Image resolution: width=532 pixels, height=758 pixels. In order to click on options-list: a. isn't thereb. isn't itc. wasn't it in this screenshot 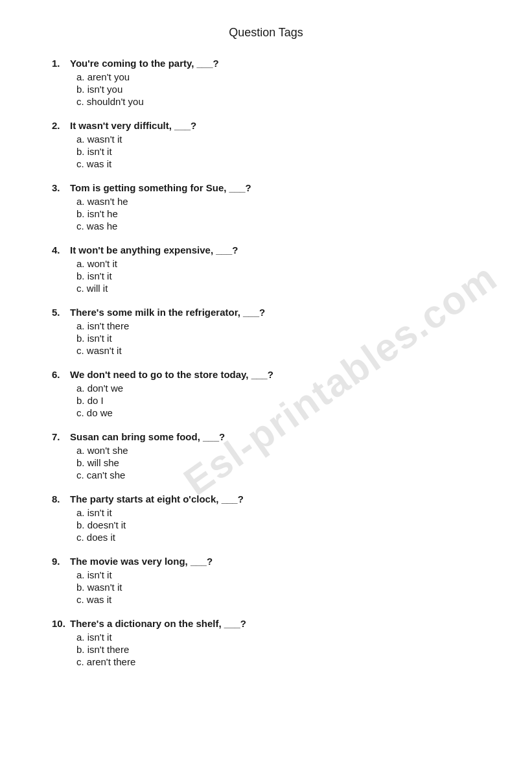, I will do `click(279, 338)`.